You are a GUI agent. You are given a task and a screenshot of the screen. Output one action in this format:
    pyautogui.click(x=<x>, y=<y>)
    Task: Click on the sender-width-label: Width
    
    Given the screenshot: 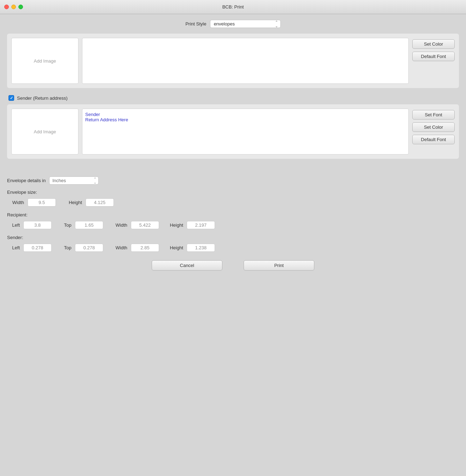 What is the action you would take?
    pyautogui.click(x=119, y=248)
    